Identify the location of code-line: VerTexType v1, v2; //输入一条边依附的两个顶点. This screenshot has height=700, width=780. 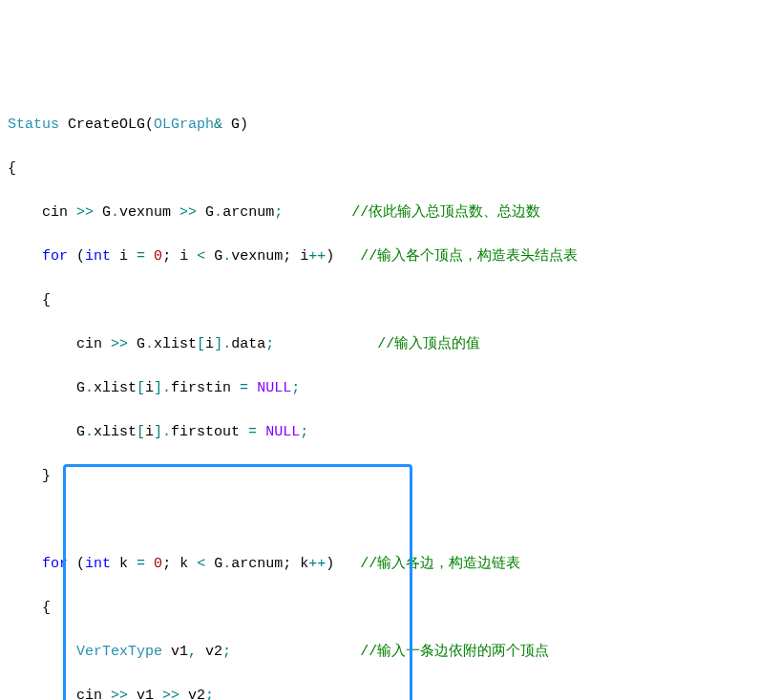
(390, 651).